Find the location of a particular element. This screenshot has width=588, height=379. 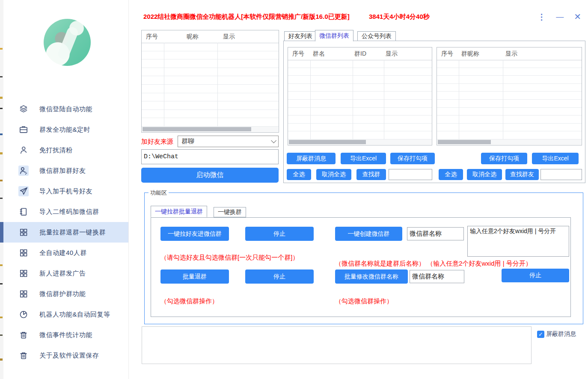

save-checked-button-members: 保存打勾项 is located at coordinates (504, 158).